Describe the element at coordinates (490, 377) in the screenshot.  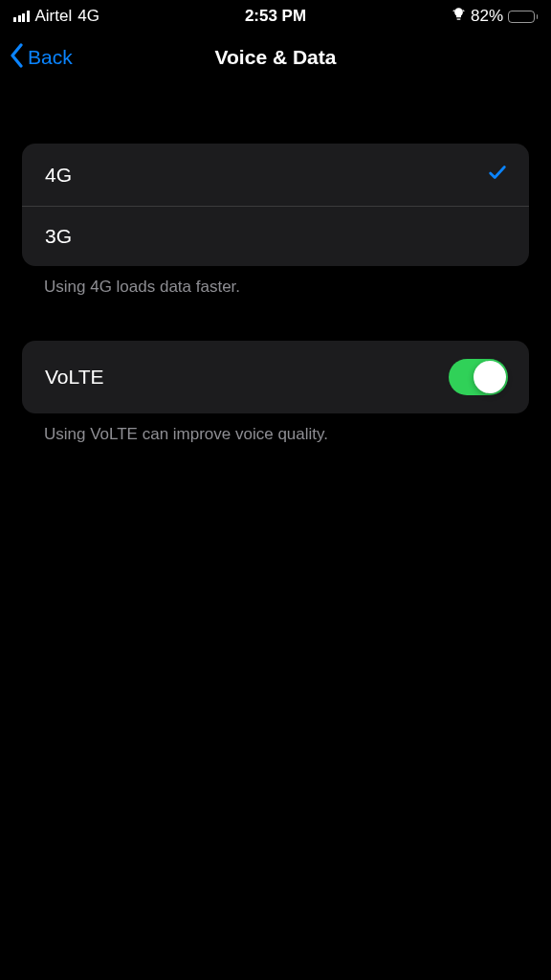
I see `toggle-knob` at that location.